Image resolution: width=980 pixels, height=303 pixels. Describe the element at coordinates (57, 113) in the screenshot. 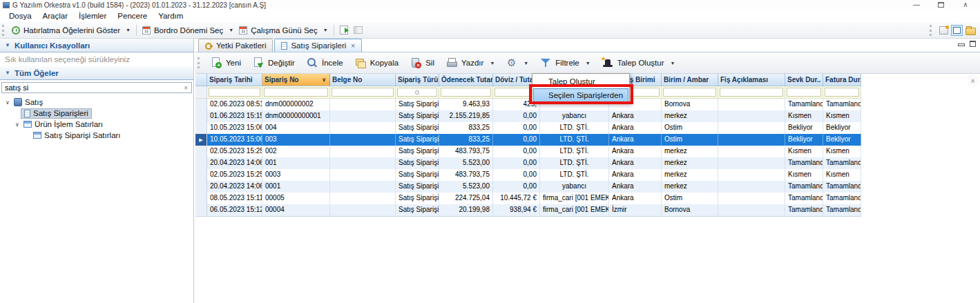

I see `tree-item-content: Satış Siparişleri` at that location.